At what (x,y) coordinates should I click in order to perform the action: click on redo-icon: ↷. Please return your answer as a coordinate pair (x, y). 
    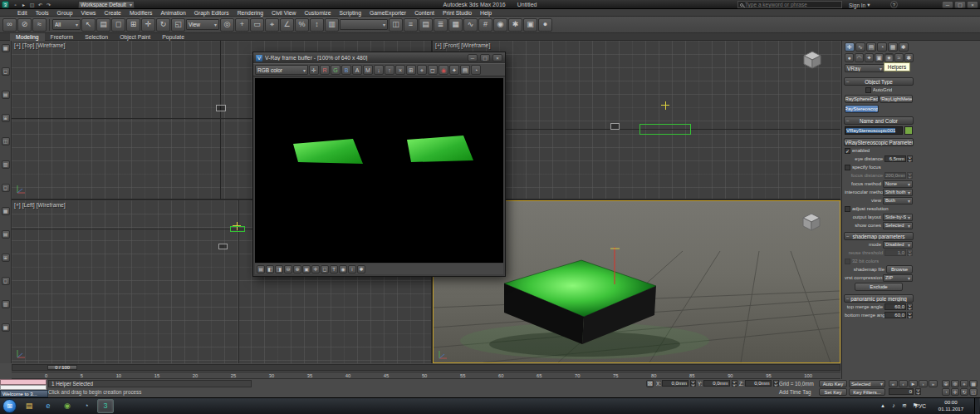
    Looking at the image, I should click on (48, 5).